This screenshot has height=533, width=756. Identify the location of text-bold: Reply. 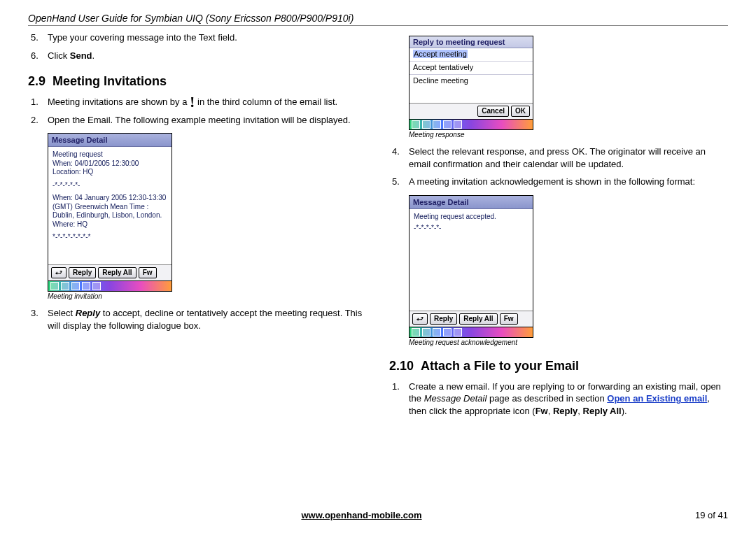
(566, 411).